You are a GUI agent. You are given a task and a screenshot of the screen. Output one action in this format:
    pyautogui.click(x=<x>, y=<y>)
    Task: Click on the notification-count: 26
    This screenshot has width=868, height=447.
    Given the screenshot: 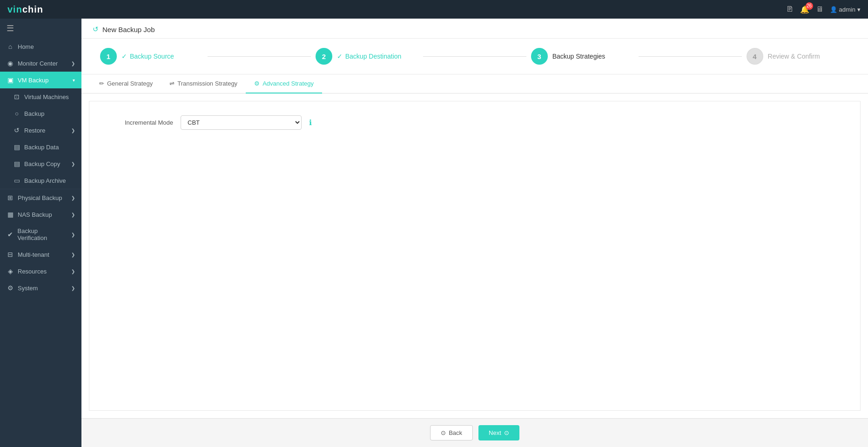 What is the action you would take?
    pyautogui.click(x=809, y=6)
    